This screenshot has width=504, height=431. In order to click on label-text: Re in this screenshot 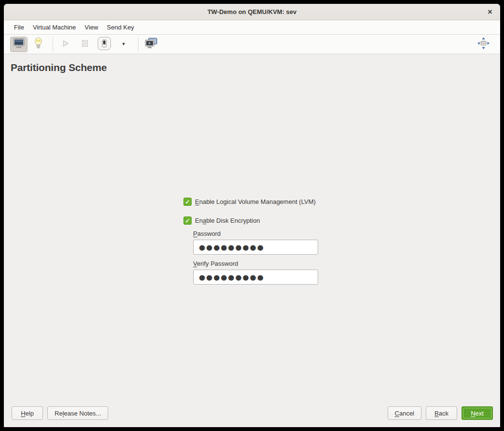, I will do `click(59, 414)`.